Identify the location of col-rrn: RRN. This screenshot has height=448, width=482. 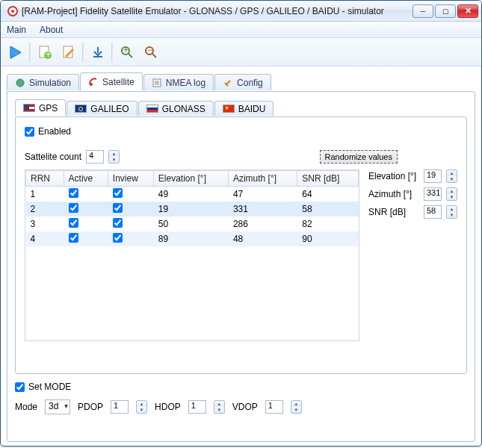
(45, 179).